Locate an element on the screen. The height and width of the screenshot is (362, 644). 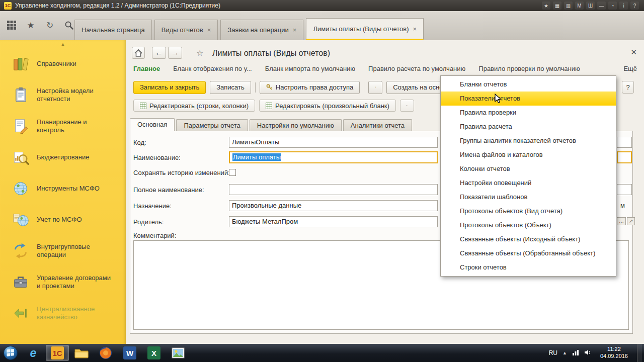
menu-item: Правило проверки по умолчанию is located at coordinates (529, 68).